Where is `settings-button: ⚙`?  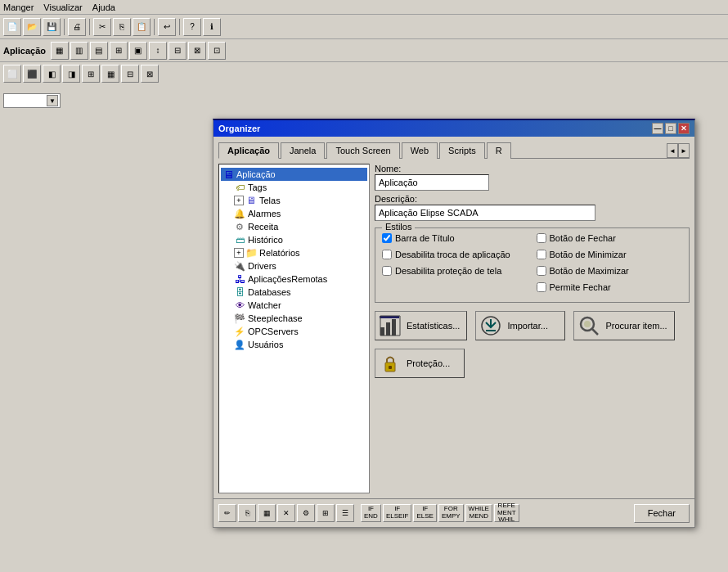
settings-button: ⚙ is located at coordinates (306, 513).